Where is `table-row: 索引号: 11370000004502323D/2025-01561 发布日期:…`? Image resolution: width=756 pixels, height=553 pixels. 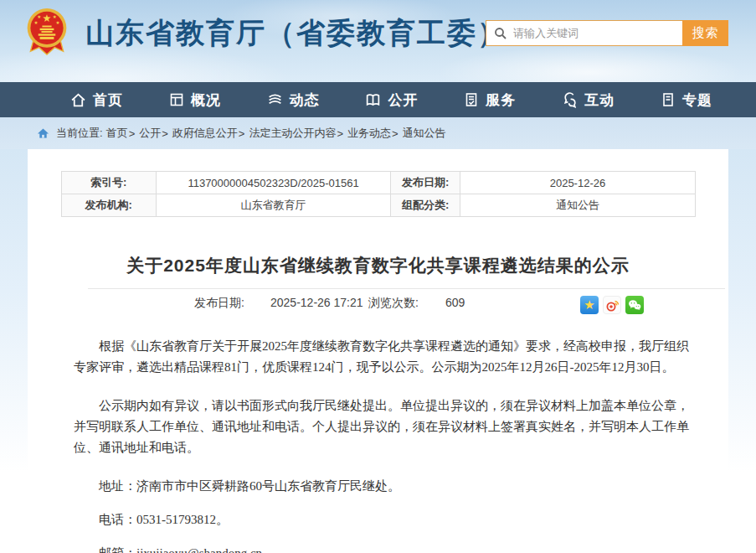 table-row: 索引号: 11370000004502323D/2025-01561 发布日期:… is located at coordinates (378, 183).